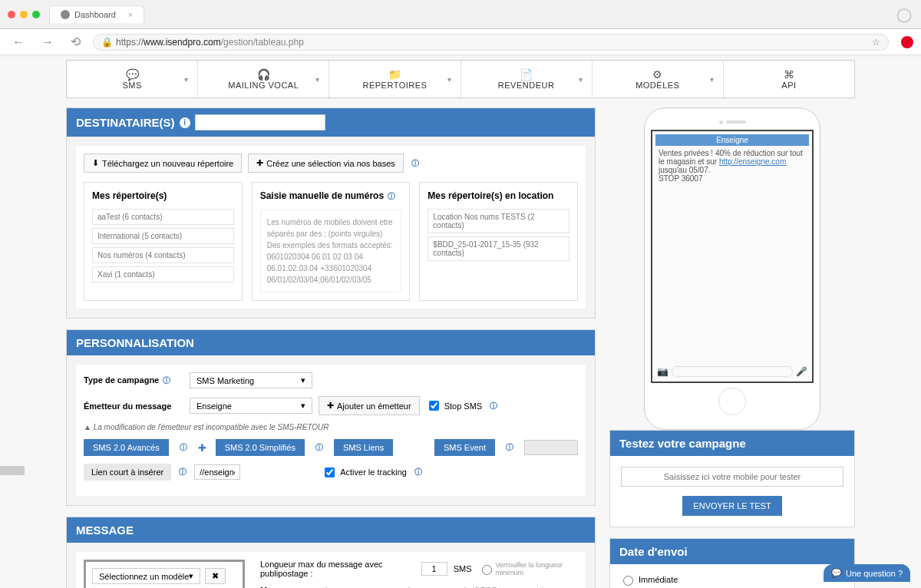 The image size is (921, 588). What do you see at coordinates (36, 15) in the screenshot?
I see `mac-maximize-icon` at bounding box center [36, 15].